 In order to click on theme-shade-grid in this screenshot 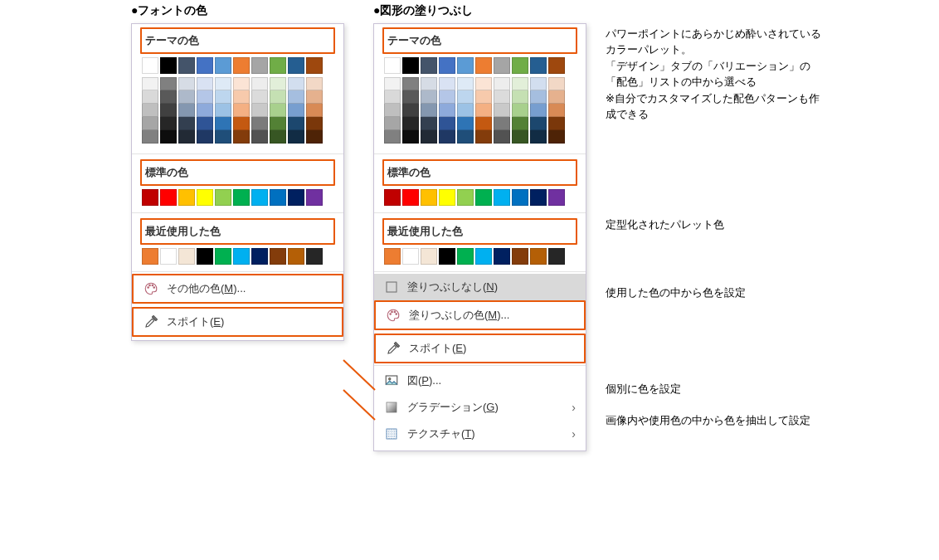, I will do `click(479, 110)`.